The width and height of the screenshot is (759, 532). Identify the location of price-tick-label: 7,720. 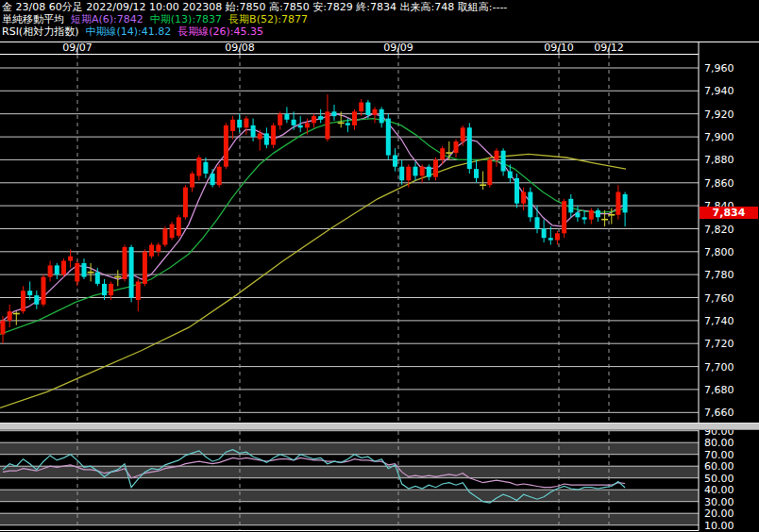
(719, 343).